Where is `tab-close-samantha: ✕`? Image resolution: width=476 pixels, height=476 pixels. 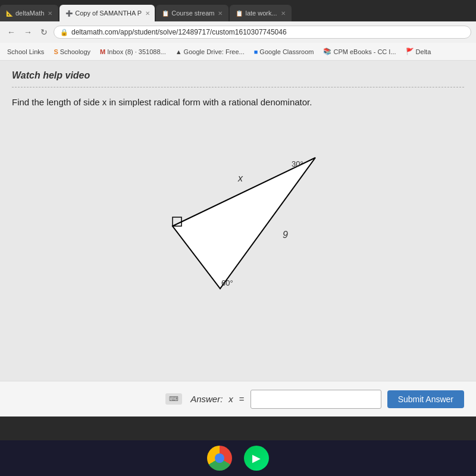
tab-close-samantha: ✕ is located at coordinates (148, 13).